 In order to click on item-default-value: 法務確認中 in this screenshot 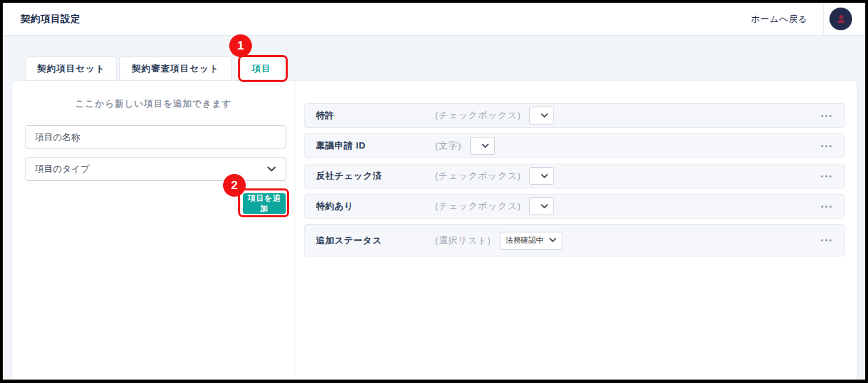, I will do `click(525, 241)`.